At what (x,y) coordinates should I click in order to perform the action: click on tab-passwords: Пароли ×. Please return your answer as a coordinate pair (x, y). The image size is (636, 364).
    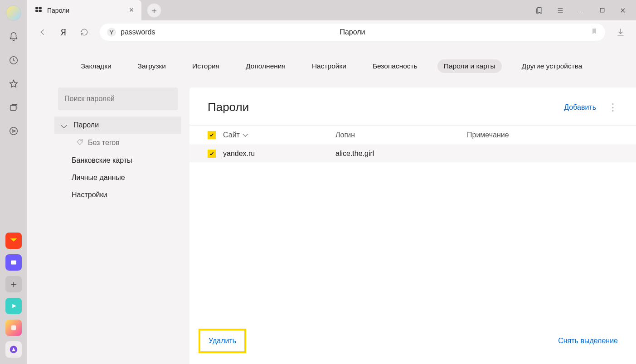
    Looking at the image, I should click on (84, 10).